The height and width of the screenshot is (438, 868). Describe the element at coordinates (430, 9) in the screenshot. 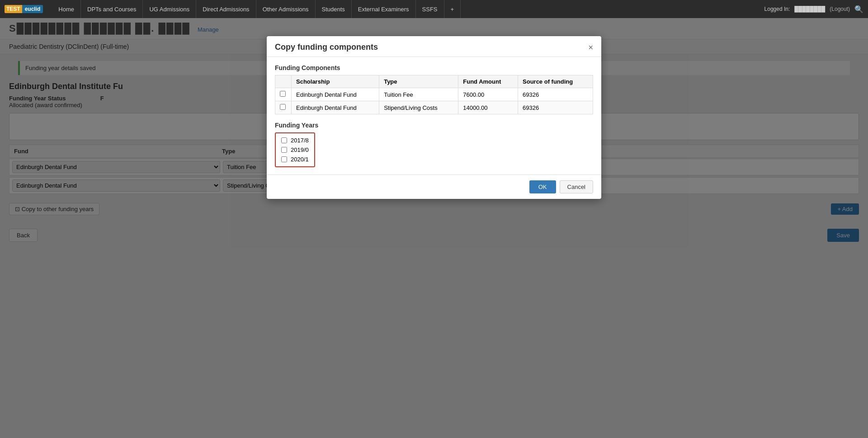

I see `nav-ssfs: SSFS` at that location.